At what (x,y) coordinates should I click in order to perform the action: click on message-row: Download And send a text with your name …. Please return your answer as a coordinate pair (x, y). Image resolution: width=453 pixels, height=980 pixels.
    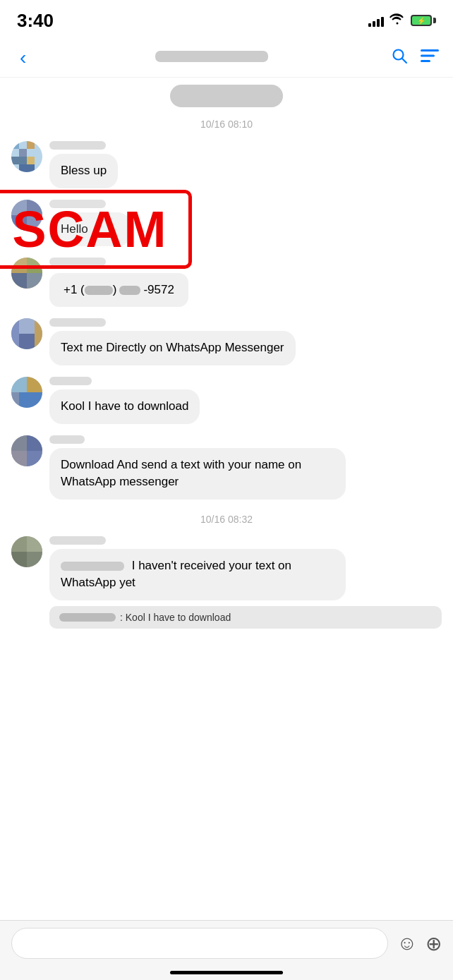
    Looking at the image, I should click on (226, 467).